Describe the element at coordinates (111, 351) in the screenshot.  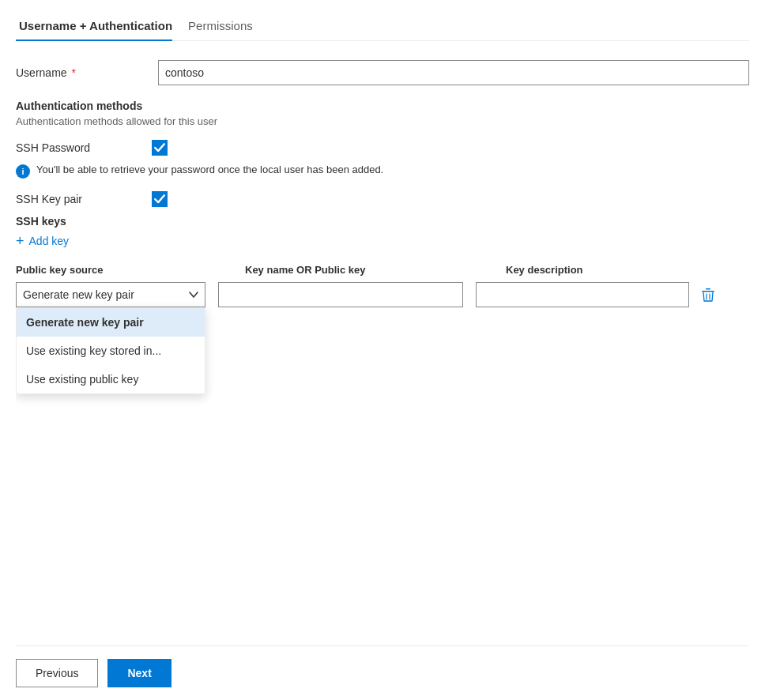
I see `dropdown-option-existing-stored: Use existing key stored in...` at that location.